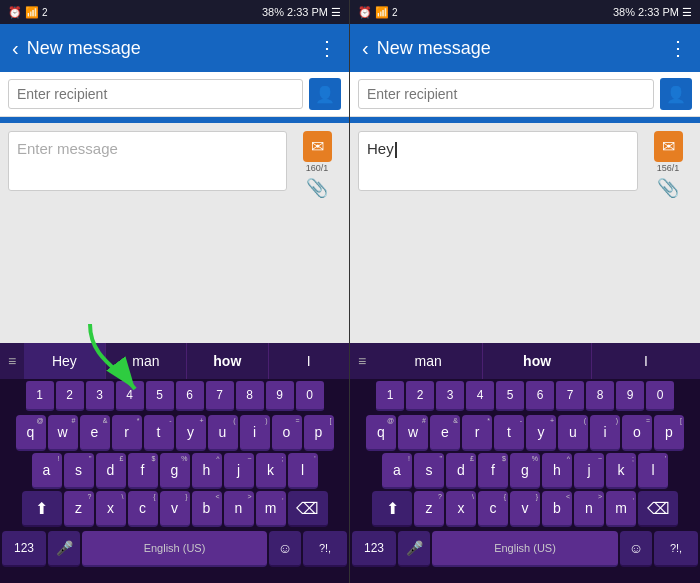 Image resolution: width=700 pixels, height=583 pixels. Describe the element at coordinates (64, 549) in the screenshot. I see `mic-key-left: 🎤` at that location.